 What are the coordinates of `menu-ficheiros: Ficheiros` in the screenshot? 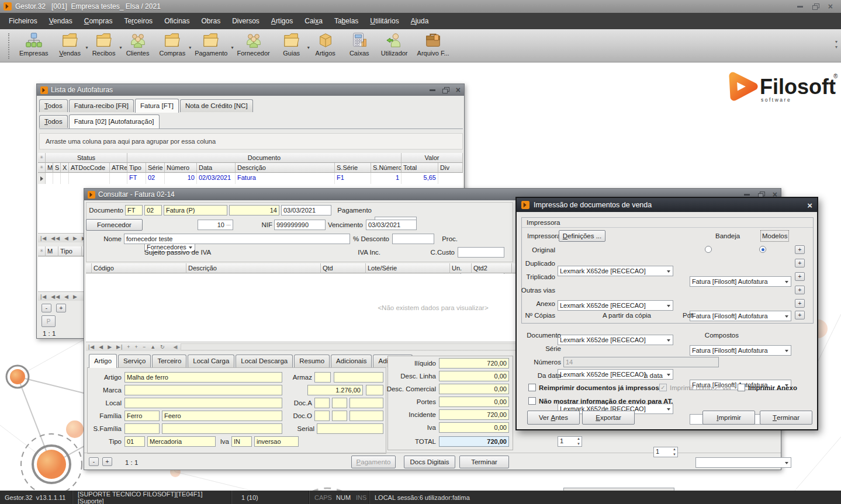 It's located at (23, 21).